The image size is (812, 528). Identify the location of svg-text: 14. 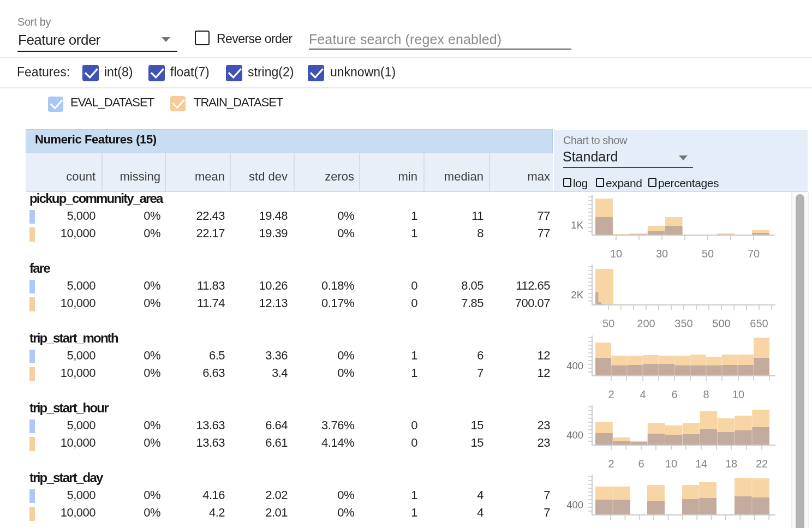
(701, 464).